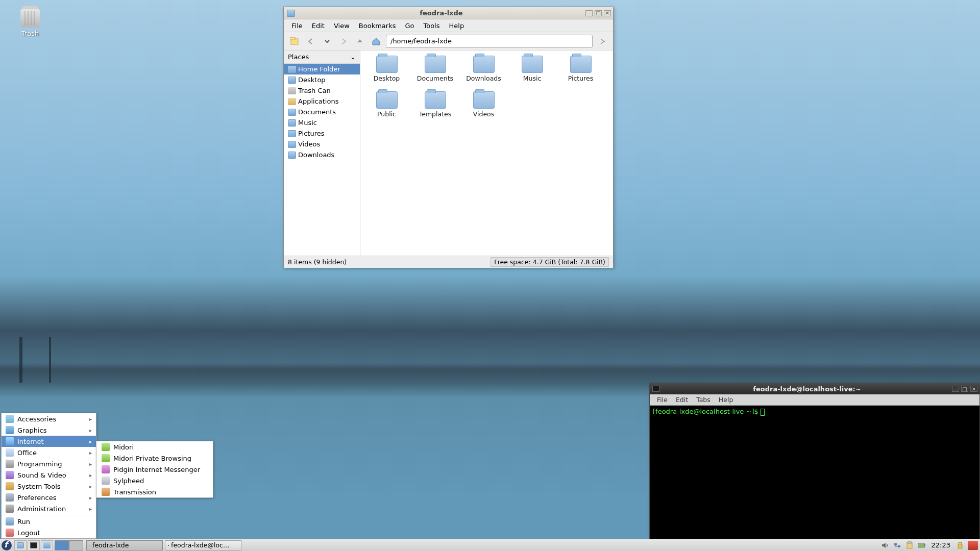 The height and width of the screenshot is (551, 980). What do you see at coordinates (311, 41) in the screenshot?
I see `back-button` at bounding box center [311, 41].